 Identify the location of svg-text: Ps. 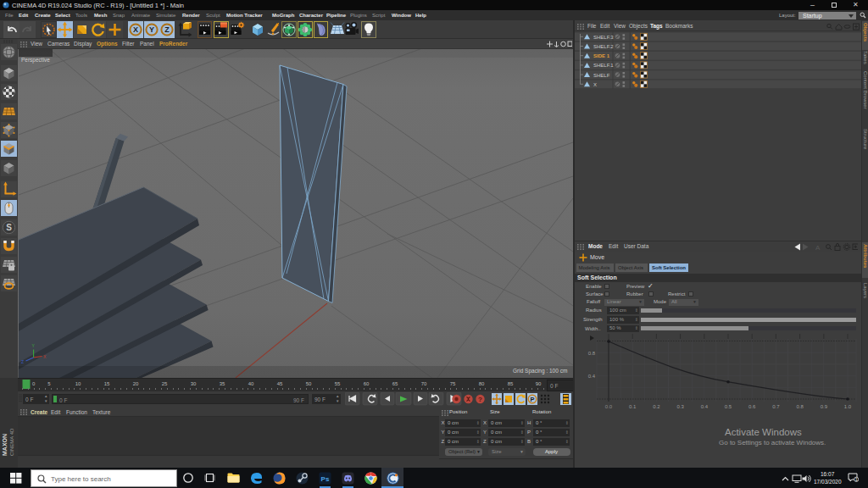
(326, 480).